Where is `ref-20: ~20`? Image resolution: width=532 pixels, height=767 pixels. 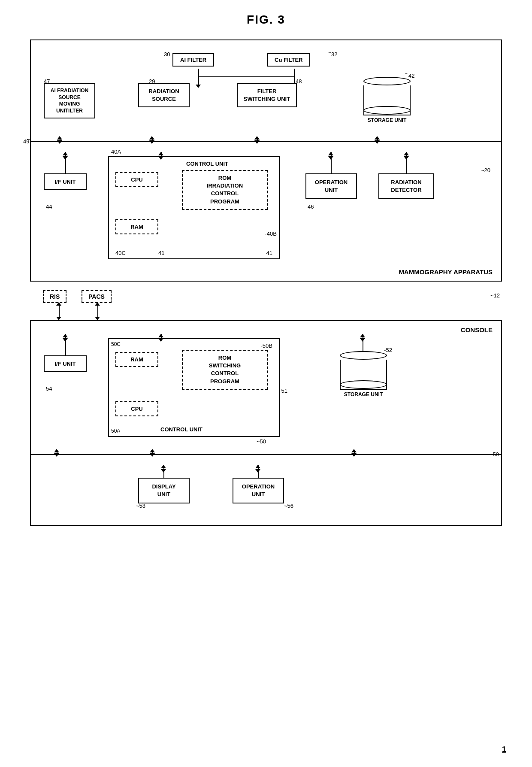 ref-20: ~20 is located at coordinates (486, 170).